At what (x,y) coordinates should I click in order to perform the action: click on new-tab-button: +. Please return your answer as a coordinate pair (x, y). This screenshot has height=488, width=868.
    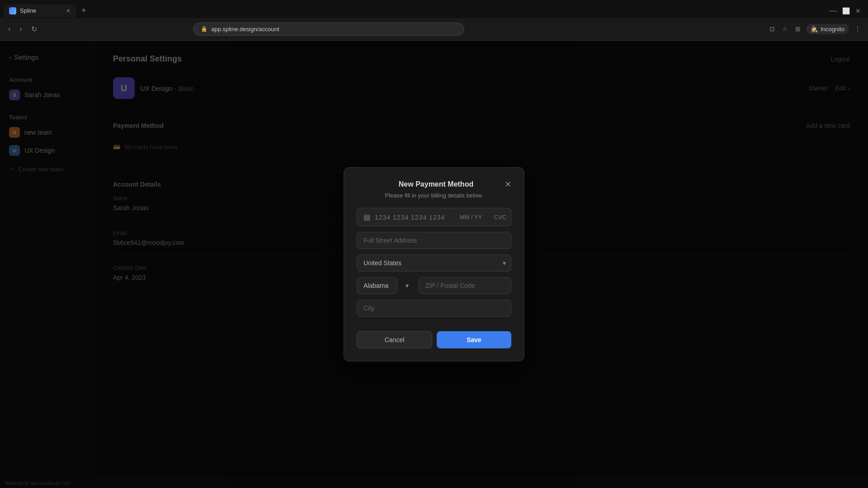
    Looking at the image, I should click on (84, 11).